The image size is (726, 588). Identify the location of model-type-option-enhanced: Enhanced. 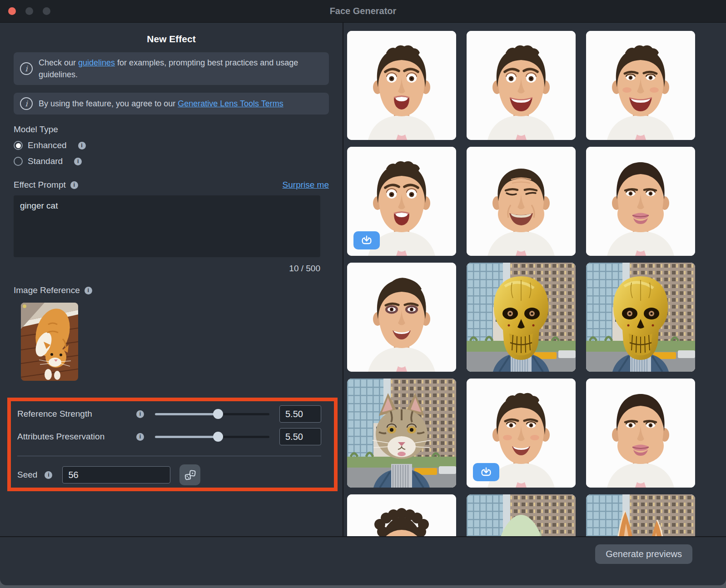
(171, 145).